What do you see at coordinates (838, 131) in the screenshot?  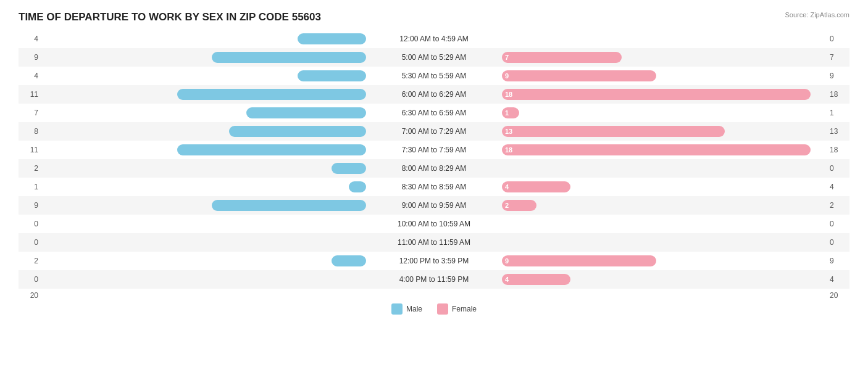 I see `right-value: 13` at bounding box center [838, 131].